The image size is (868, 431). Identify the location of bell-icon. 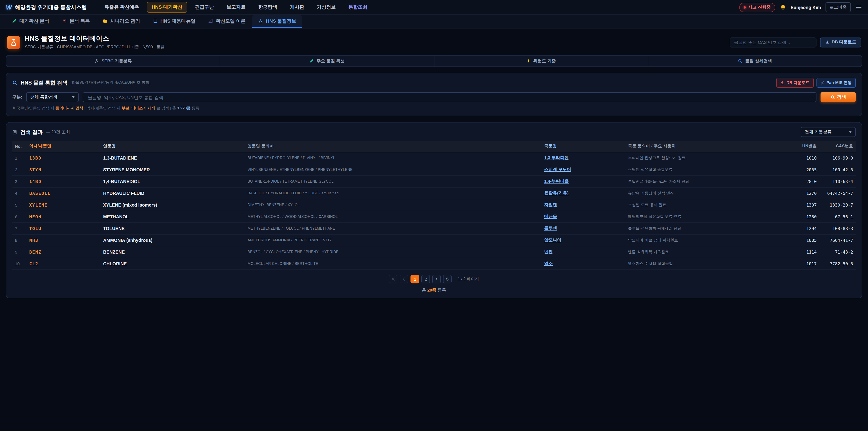
(783, 7).